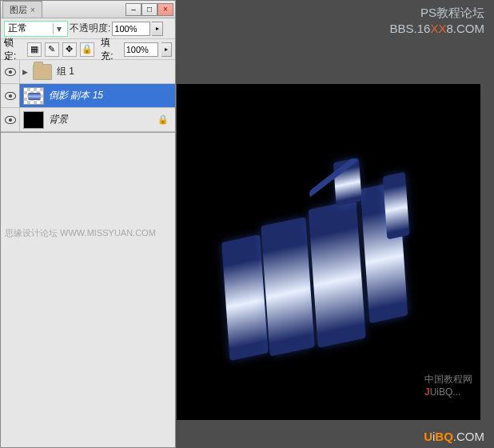  Describe the element at coordinates (437, 29) in the screenshot. I see `forum-line2: BBS.16XX8.COM` at that location.